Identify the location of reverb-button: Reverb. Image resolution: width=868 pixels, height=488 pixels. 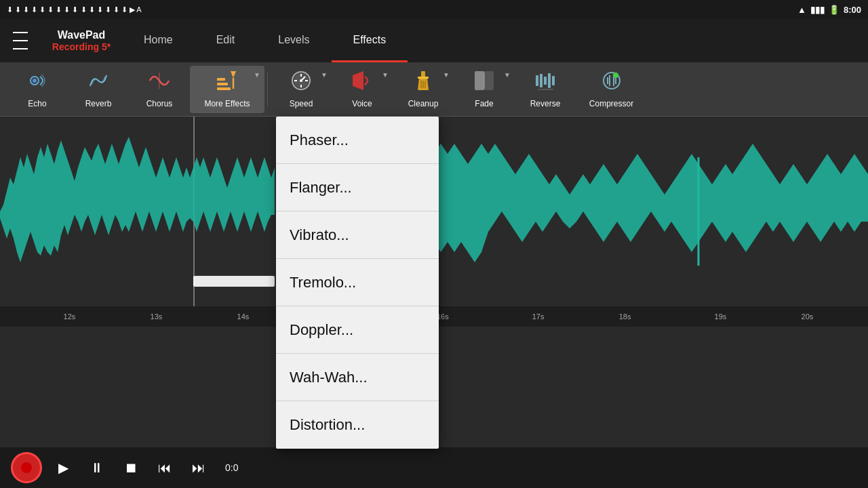
(98, 89).